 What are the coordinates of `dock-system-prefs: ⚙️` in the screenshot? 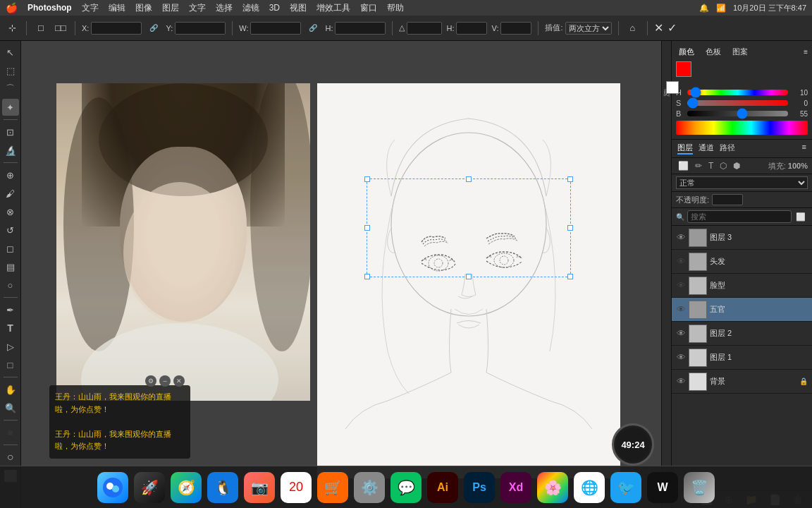 It's located at (369, 488).